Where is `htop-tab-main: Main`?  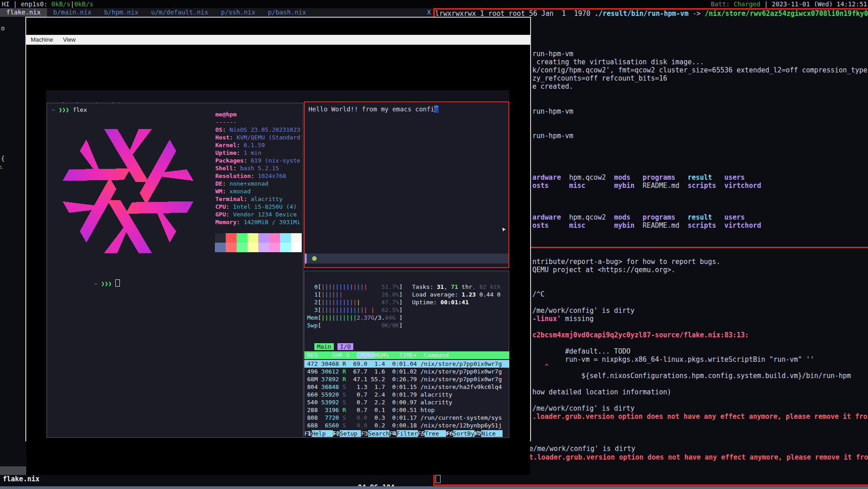
htop-tab-main: Main is located at coordinates (324, 347).